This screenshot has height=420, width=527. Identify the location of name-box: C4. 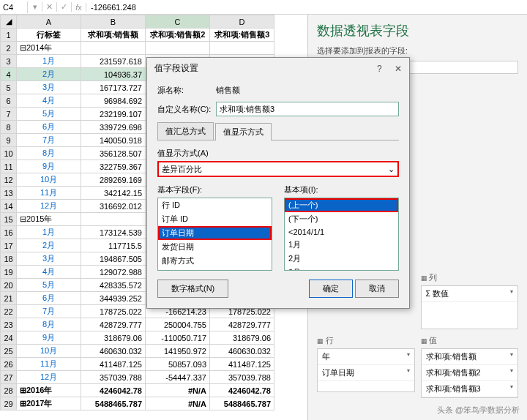
(14, 7).